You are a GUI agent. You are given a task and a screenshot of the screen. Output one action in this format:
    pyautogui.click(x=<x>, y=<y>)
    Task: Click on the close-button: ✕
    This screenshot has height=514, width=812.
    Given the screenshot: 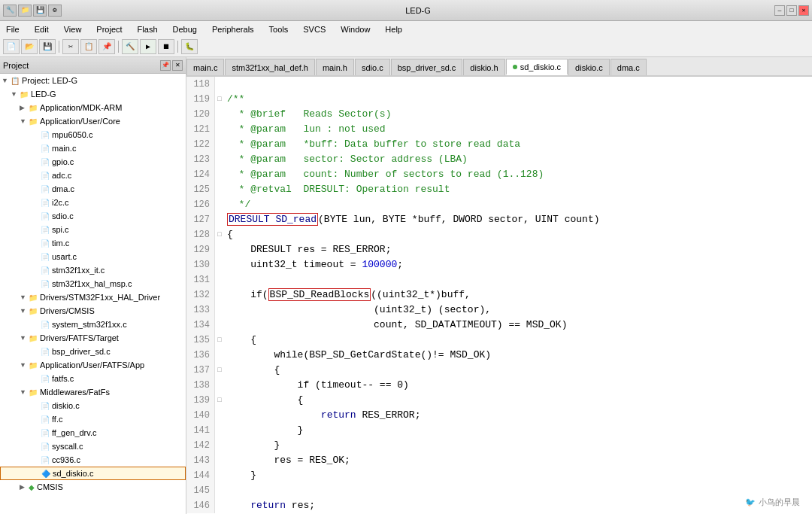 What is the action you would take?
    pyautogui.click(x=804, y=11)
    